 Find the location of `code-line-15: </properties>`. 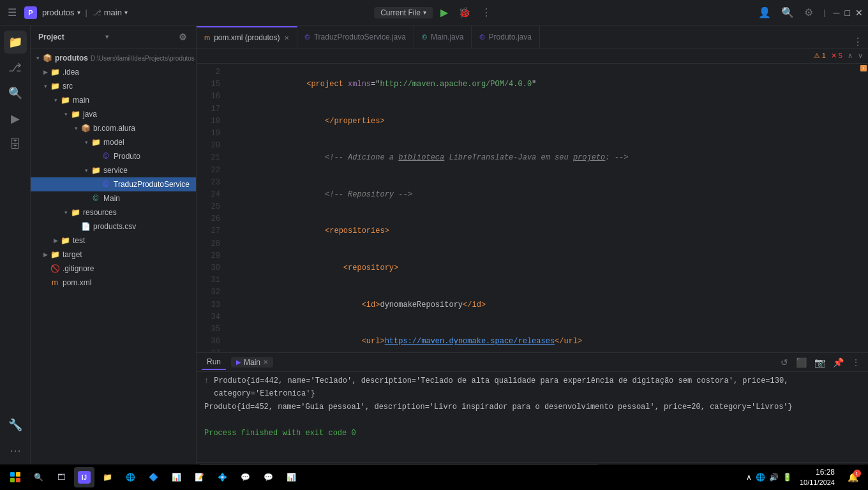

code-line-15: </properties> is located at coordinates (542, 122).